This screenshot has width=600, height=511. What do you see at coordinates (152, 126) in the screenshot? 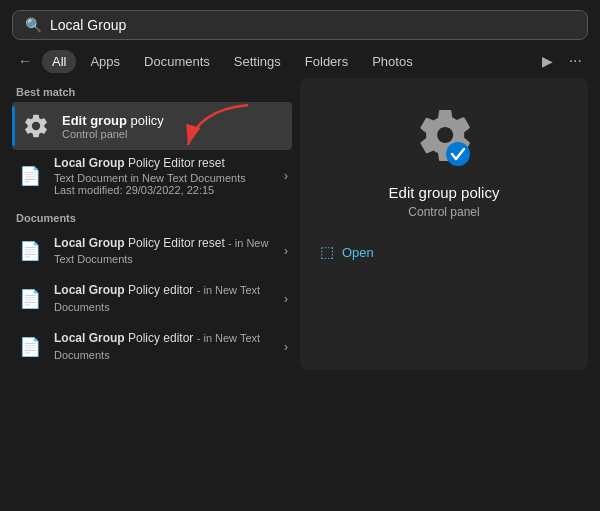
I see `best-match-item: Edit group policy Control panel` at bounding box center [152, 126].